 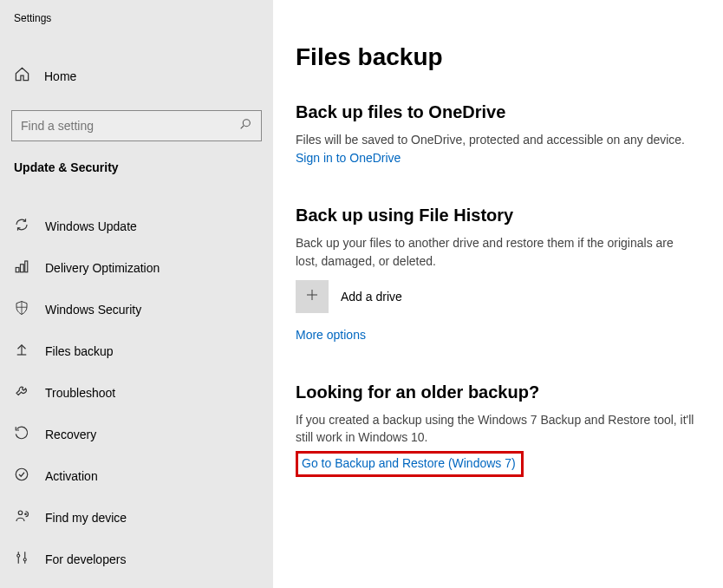 What do you see at coordinates (137, 476) in the screenshot?
I see `nav-activation: Activation` at bounding box center [137, 476].